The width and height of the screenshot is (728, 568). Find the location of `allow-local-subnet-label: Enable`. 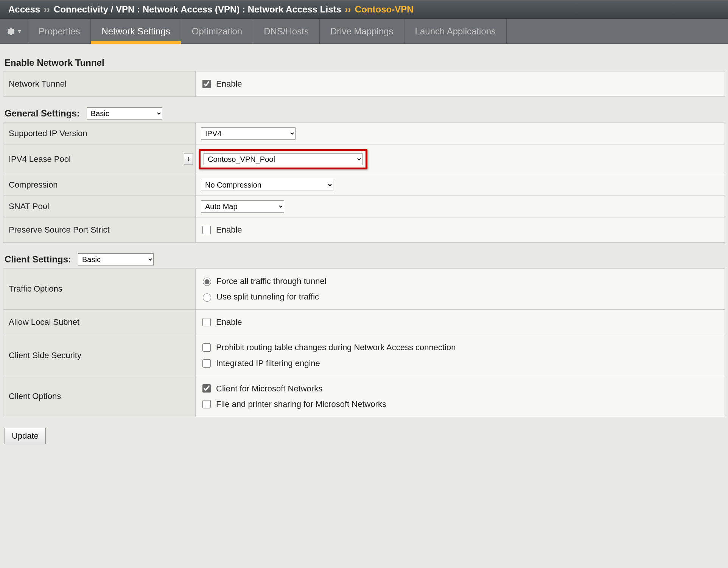

allow-local-subnet-label: Enable is located at coordinates (229, 322).